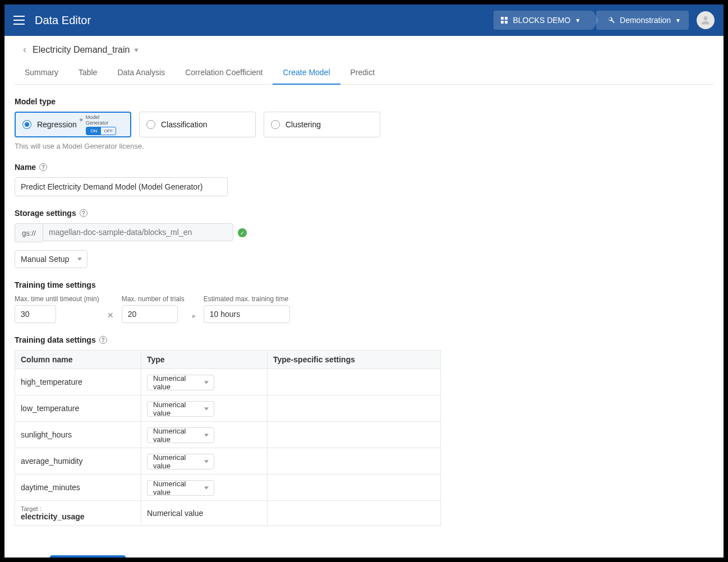 This screenshot has width=728, height=562. I want to click on storage-prefix: gs://, so click(29, 233).